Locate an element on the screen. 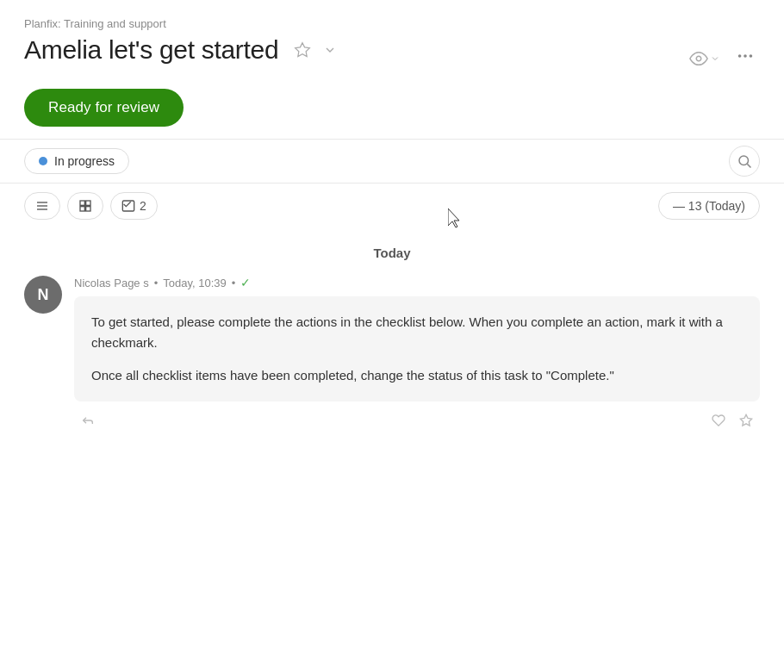  title-row: Amelia let's get started is located at coordinates (392, 50).